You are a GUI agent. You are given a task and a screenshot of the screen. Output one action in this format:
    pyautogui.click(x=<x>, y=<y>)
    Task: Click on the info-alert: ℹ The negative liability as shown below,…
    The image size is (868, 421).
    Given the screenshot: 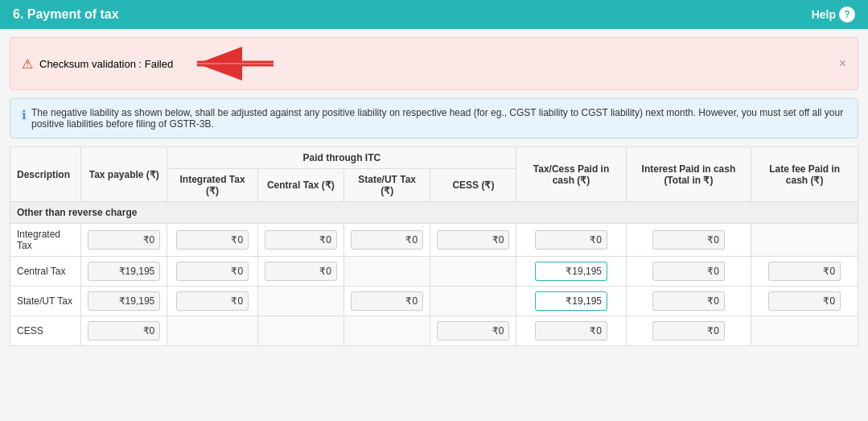 What is the action you would take?
    pyautogui.click(x=434, y=118)
    